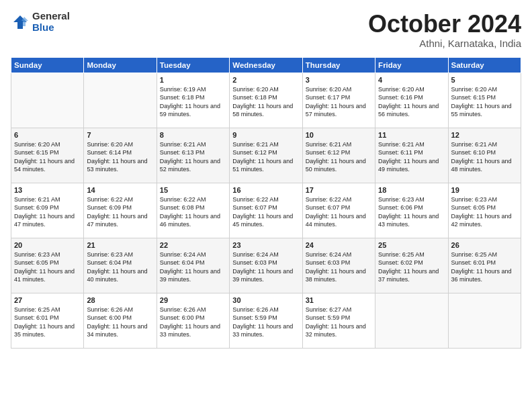 The width and height of the screenshot is (532, 411). What do you see at coordinates (266, 210) in the screenshot?
I see `cell-3-4: 16Sunrise: 6:22 AMSunset: 6:07 PMDayligh…` at bounding box center [266, 210].